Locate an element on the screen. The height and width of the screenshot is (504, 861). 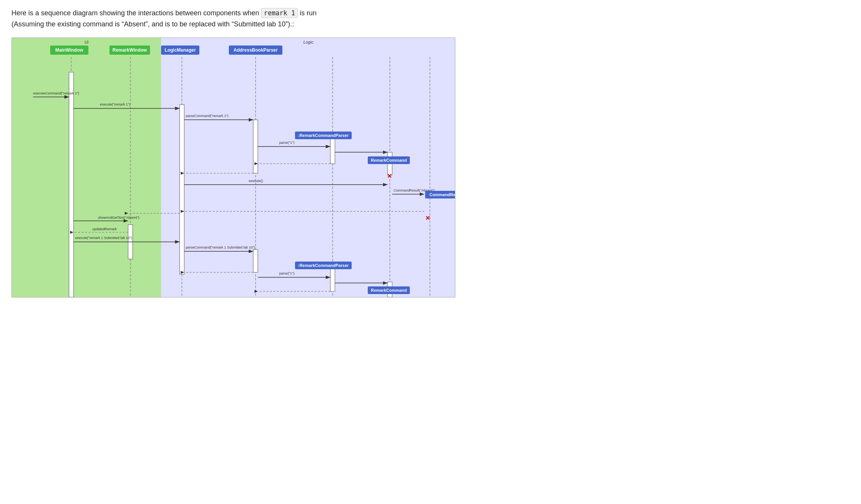
intro-line1-end: is run is located at coordinates (308, 13).